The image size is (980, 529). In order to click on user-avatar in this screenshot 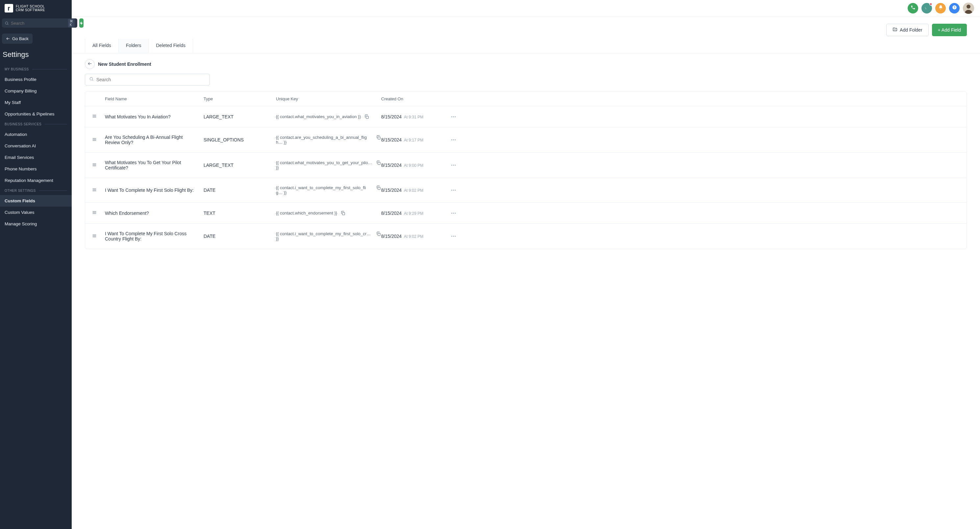, I will do `click(969, 8)`.